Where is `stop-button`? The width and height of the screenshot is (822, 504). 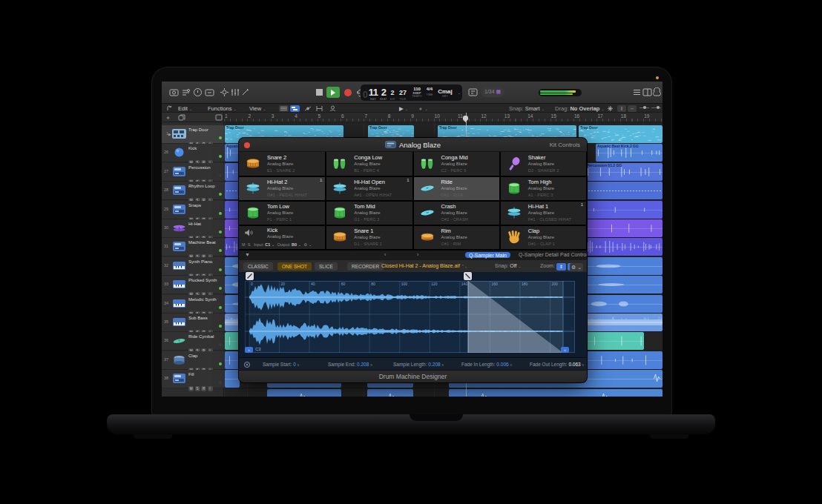 stop-button is located at coordinates (319, 92).